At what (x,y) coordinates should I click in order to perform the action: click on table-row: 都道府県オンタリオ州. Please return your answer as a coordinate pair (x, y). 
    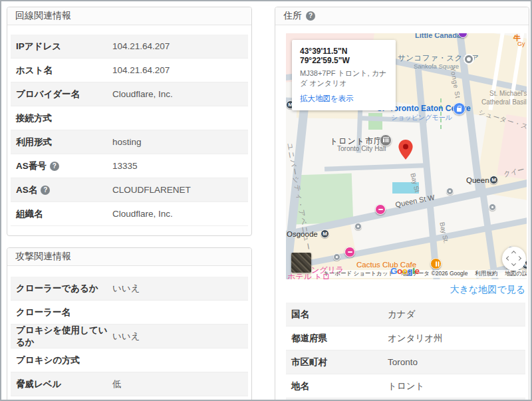
    Looking at the image, I should click on (406, 338).